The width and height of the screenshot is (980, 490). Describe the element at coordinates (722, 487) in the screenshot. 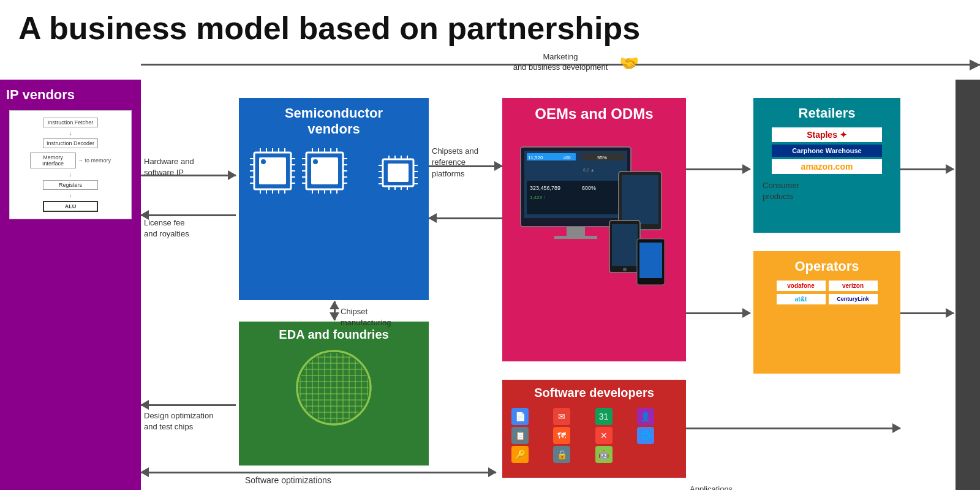

I see `applications-os-label: Applications, operating systems` at that location.